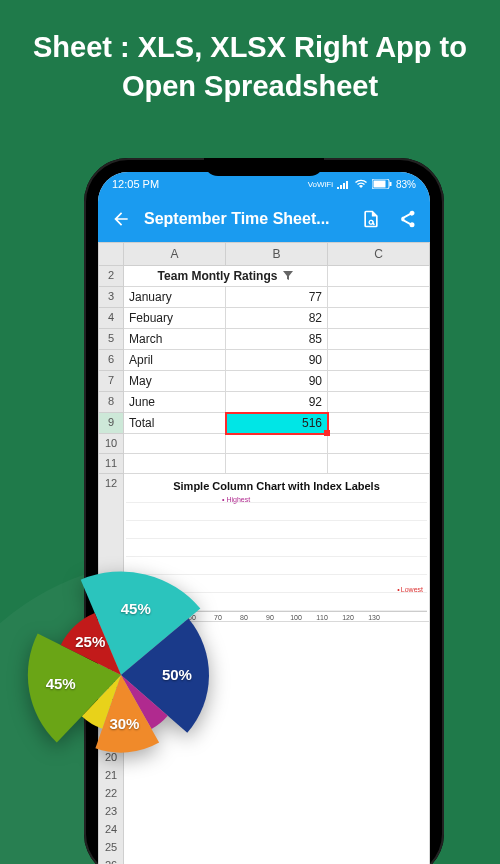 The image size is (500, 864). What do you see at coordinates (296, 618) in the screenshot?
I see `x-tick: 100` at bounding box center [296, 618].